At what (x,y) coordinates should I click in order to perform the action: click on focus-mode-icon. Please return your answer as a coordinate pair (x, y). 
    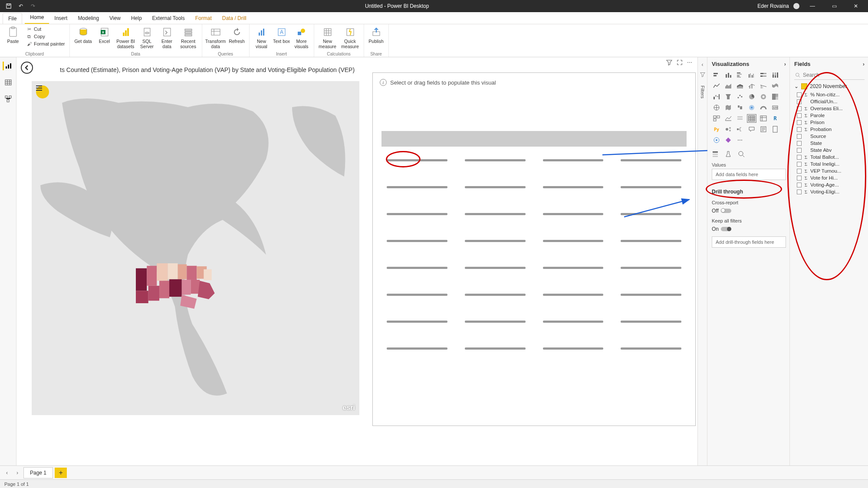
    Looking at the image, I should click on (680, 63).